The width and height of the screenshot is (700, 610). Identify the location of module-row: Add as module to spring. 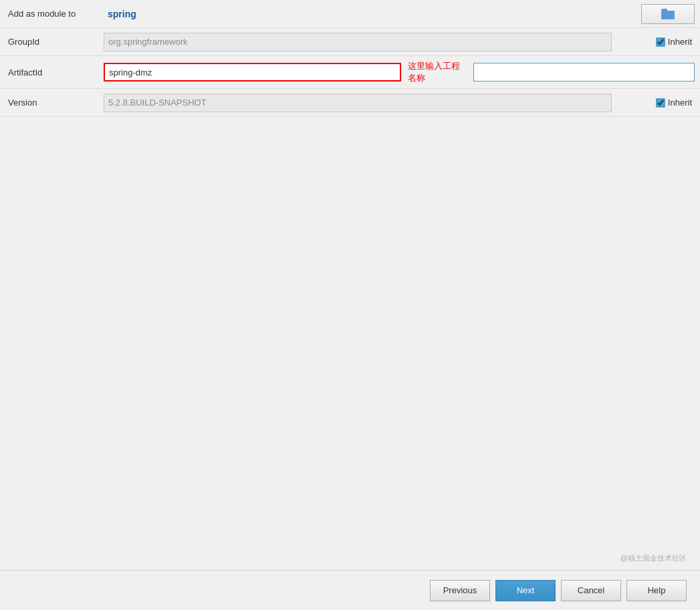
(350, 14).